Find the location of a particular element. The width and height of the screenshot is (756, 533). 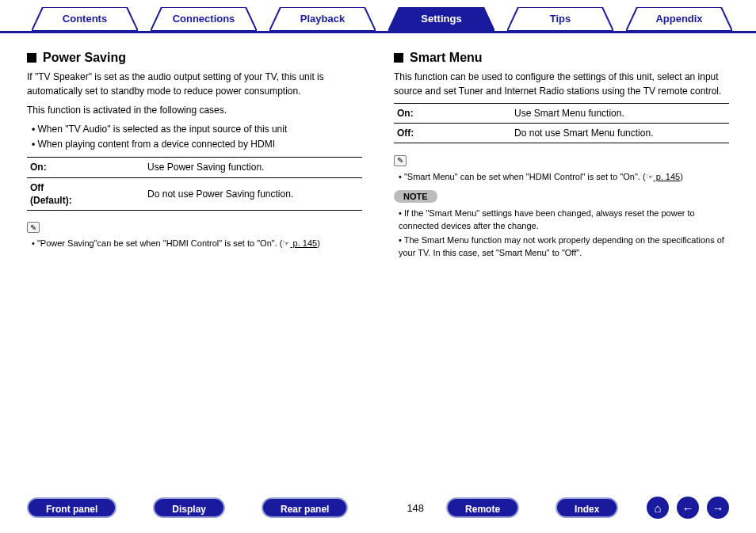

list-item: When playing content from a device conne… is located at coordinates (197, 144).